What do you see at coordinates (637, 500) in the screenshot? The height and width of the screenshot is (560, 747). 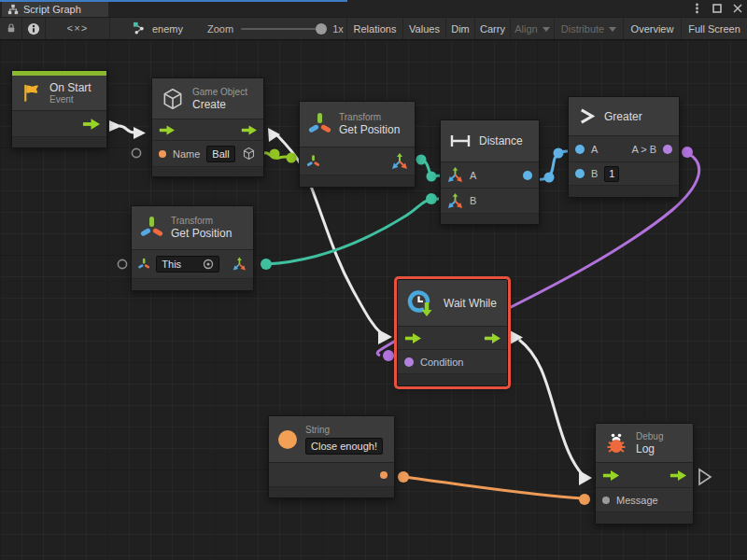 I see `message-label: Message` at bounding box center [637, 500].